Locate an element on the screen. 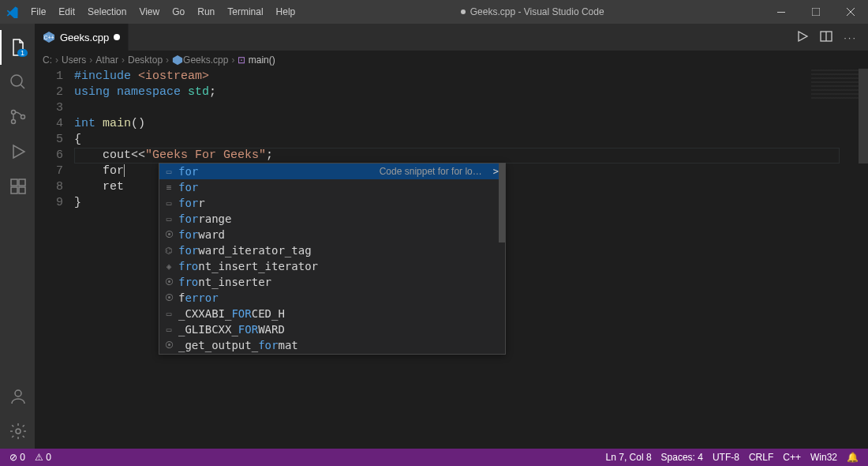  code-line: using namespace std; is located at coordinates (471, 92).